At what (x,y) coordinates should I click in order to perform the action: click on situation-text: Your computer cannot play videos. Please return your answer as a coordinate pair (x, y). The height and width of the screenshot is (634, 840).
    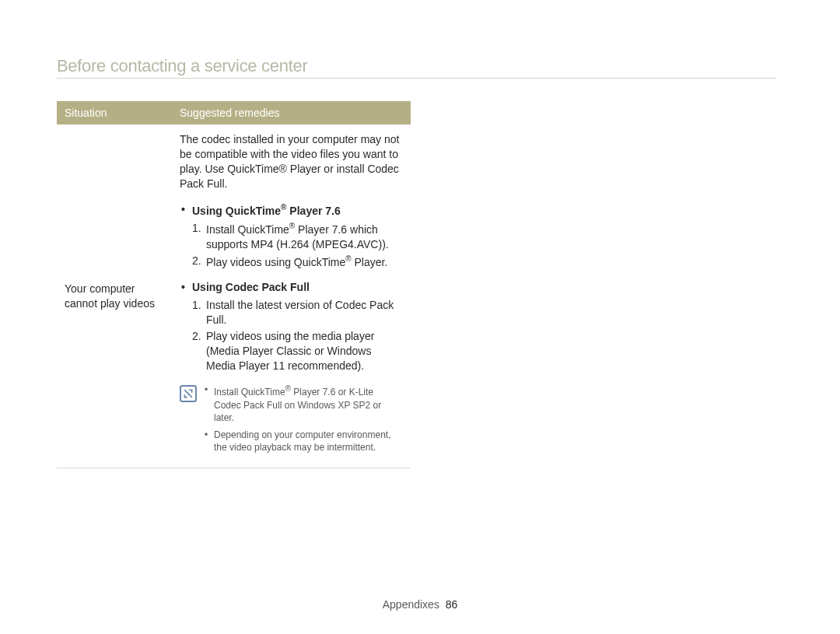
    Looking at the image, I should click on (116, 296).